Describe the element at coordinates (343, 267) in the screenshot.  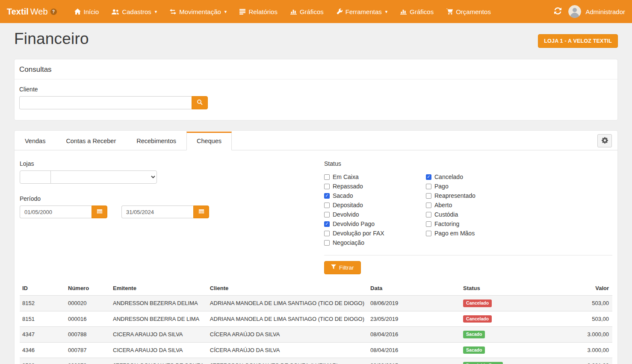
I see `filtrar-button: Filtrar` at that location.